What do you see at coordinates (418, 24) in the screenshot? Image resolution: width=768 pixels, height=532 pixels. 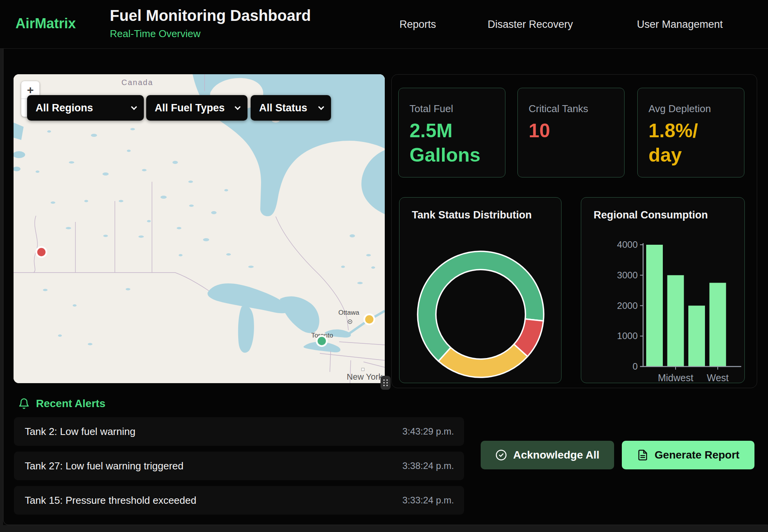 I see `nav-item-reports: Reports` at bounding box center [418, 24].